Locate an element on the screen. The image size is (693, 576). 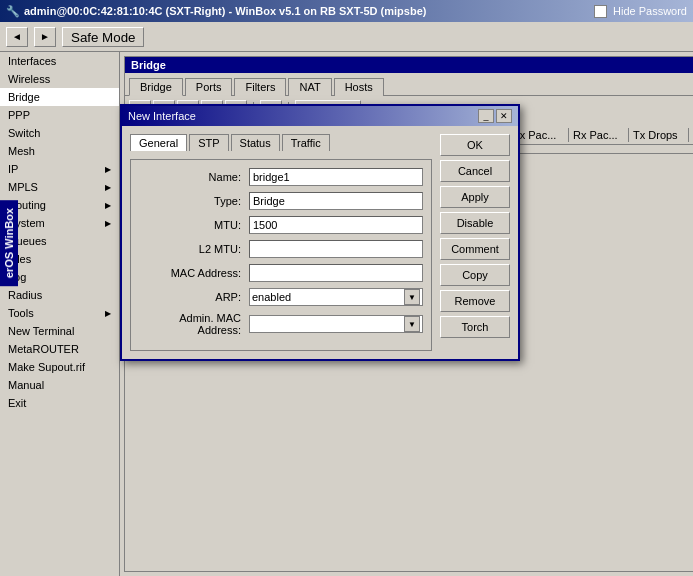
cancel-button: Cancel is located at coordinates (475, 171).